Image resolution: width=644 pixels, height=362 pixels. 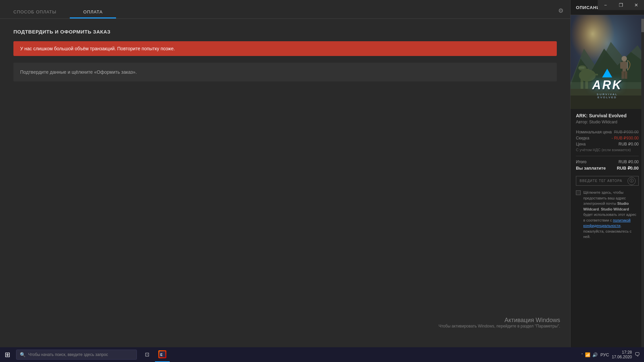 What do you see at coordinates (622, 357) in the screenshot?
I see `clock-date: 17.06.2020` at bounding box center [622, 357].